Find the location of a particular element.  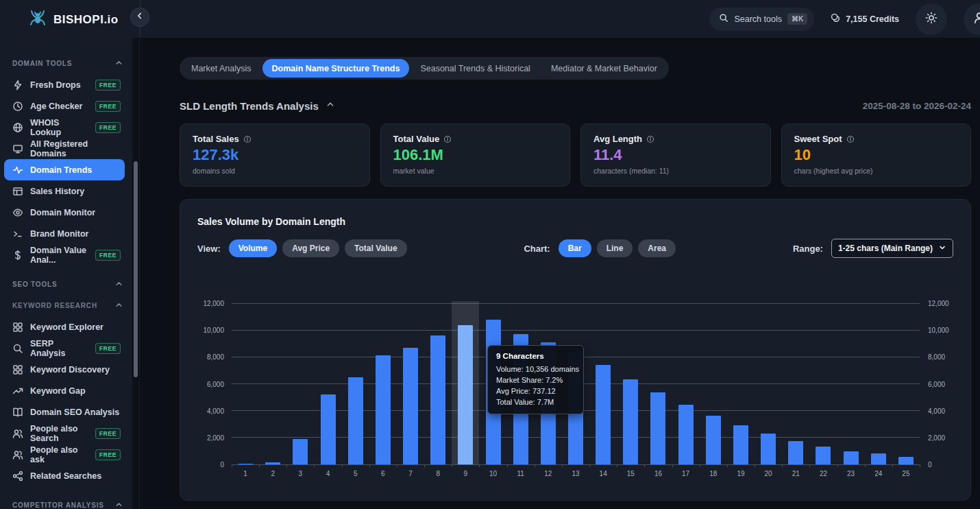

eye-icon is located at coordinates (18, 213).